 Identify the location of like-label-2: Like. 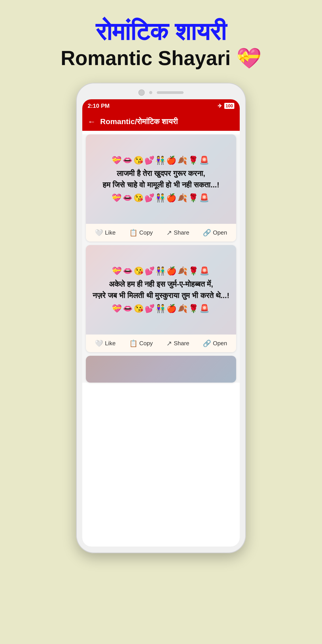
(110, 344).